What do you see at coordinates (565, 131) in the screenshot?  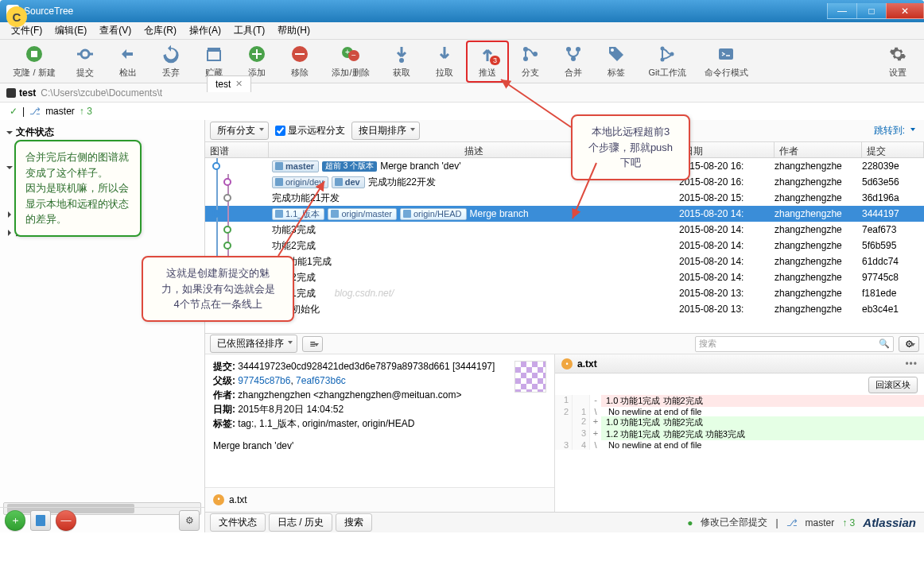 I see `filter-bar: 所有分支 显示远程分支 按日期排序 跳转到:` at bounding box center [565, 131].